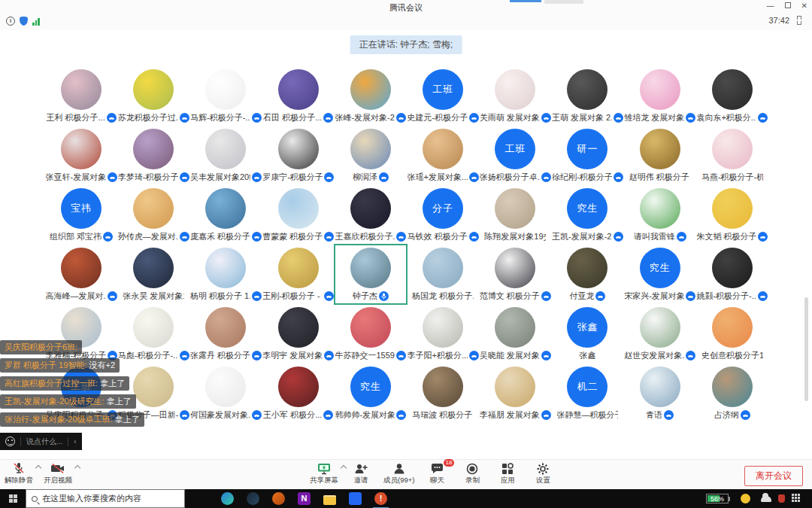 The image size is (812, 508). Describe the element at coordinates (443, 215) in the screenshot. I see `participant-tile: 分子马铁效 积极分子` at that location.